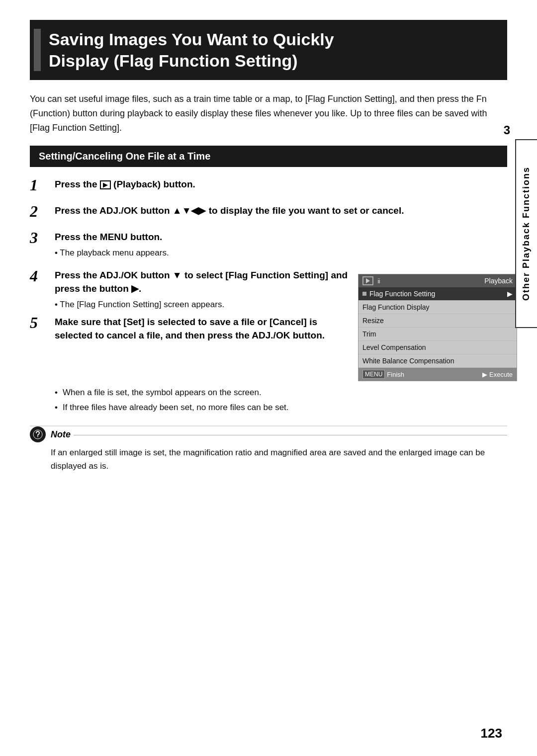 The height and width of the screenshot is (756, 537). Describe the element at coordinates (438, 374) in the screenshot. I see `screenshot-footer: MENU Finish ▶ Execute` at that location.